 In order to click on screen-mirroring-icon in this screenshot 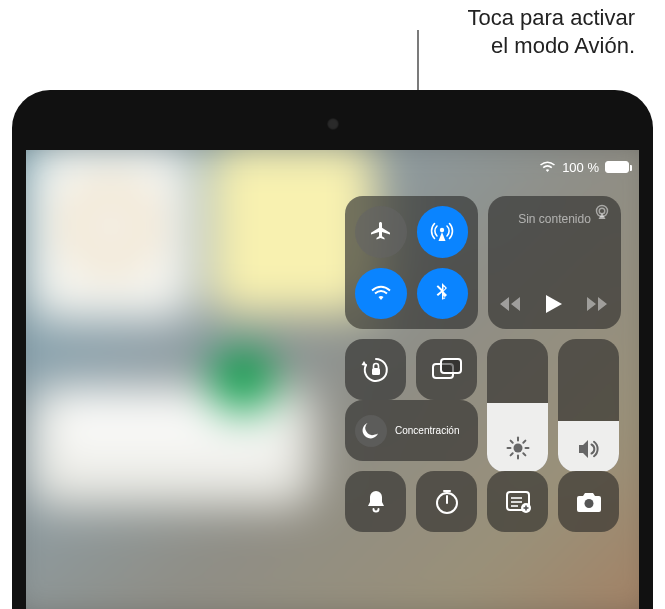, I will do `click(447, 370)`.